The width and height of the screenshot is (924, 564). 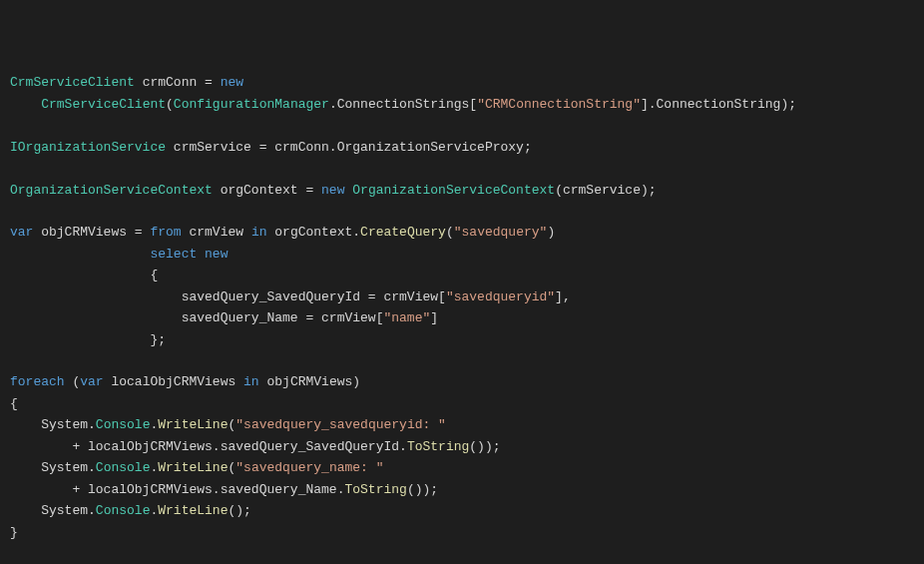 What do you see at coordinates (88, 339) in the screenshot?
I see `code-token: };` at bounding box center [88, 339].